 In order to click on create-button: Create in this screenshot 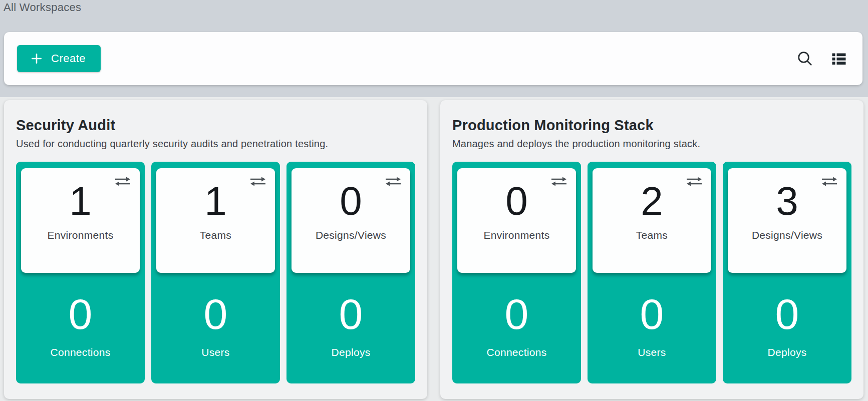, I will do `click(59, 59)`.